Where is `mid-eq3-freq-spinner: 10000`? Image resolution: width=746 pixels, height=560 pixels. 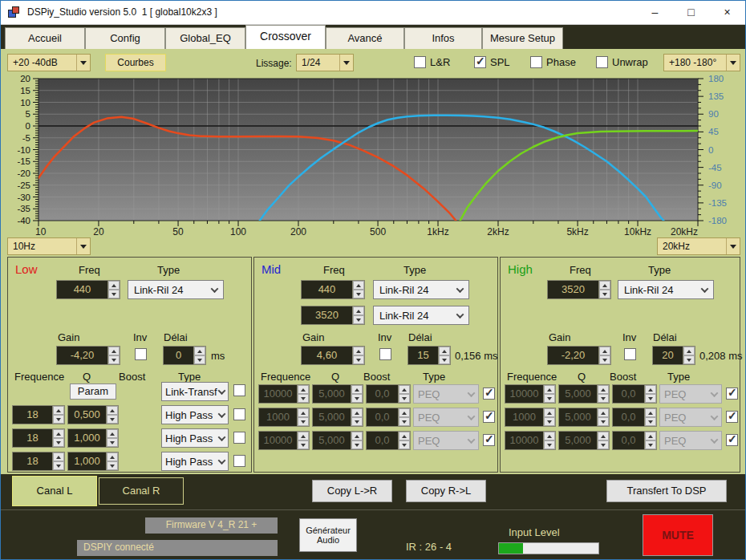
mid-eq3-freq-spinner: 10000 is located at coordinates (284, 440).